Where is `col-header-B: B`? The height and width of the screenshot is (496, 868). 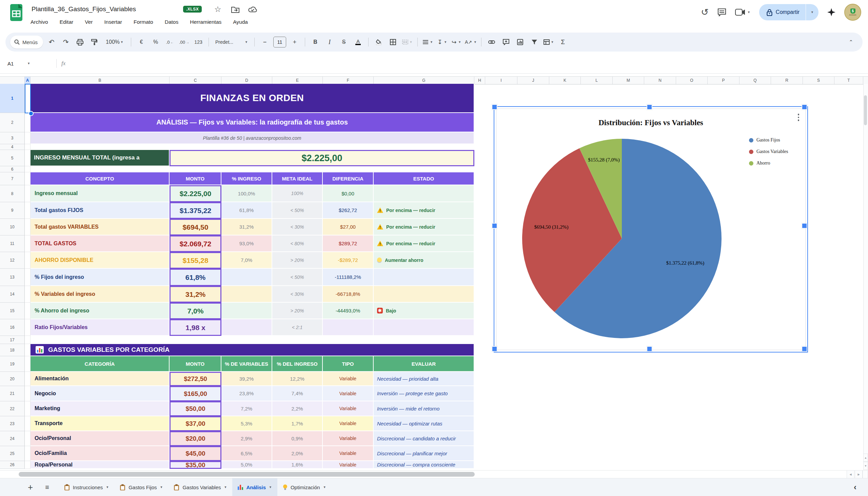
col-header-B: B is located at coordinates (100, 80).